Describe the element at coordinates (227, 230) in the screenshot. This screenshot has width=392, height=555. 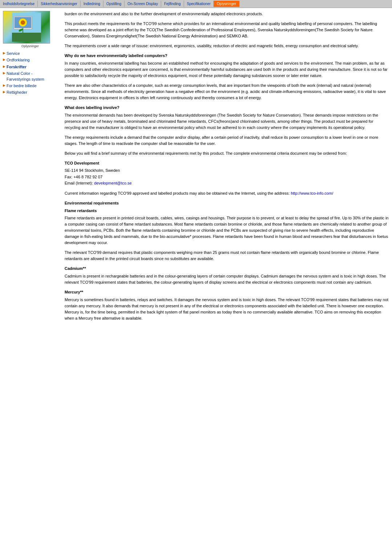
I see `flame-body: Flame retardants are present in printed …` at that location.